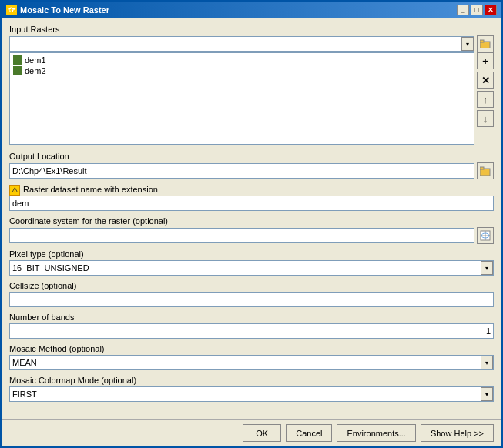  Describe the element at coordinates (251, 230) in the screenshot. I see `coord-system-section: Coordinate system for the raster (option…` at that location.